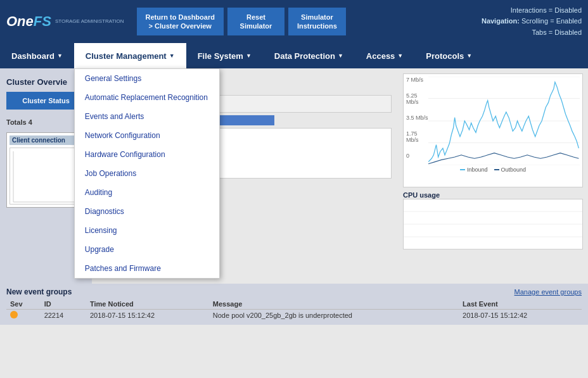 This screenshot has width=588, height=378. I want to click on logo-subtitle: Storage Administration, so click(90, 22).